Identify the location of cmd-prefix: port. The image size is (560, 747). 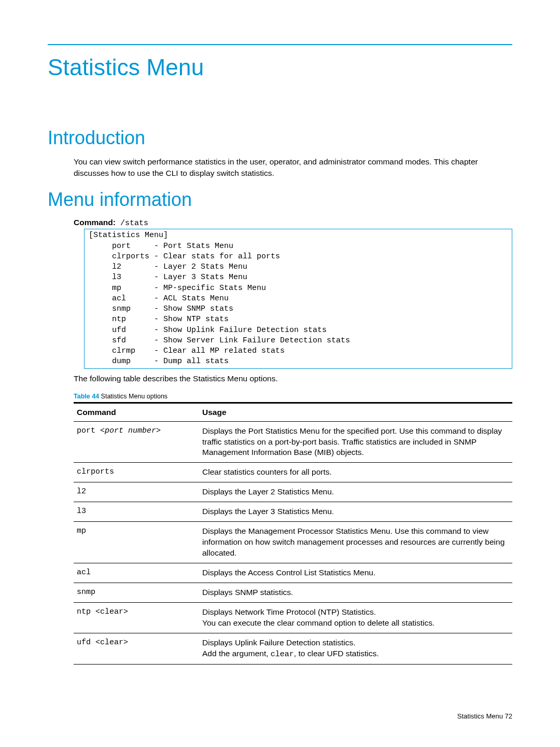
(88, 431).